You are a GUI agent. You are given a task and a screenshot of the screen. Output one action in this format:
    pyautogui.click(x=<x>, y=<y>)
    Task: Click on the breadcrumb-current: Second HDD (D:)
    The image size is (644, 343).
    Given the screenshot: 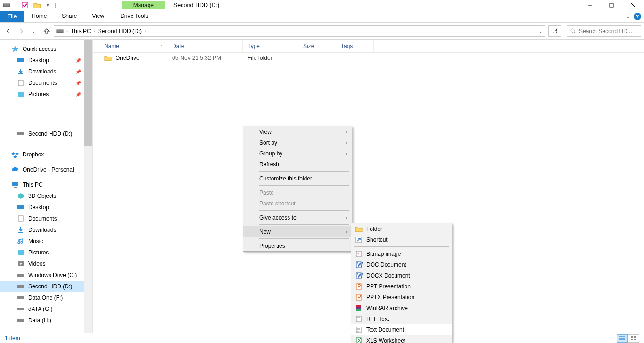 What is the action you would take?
    pyautogui.click(x=120, y=31)
    